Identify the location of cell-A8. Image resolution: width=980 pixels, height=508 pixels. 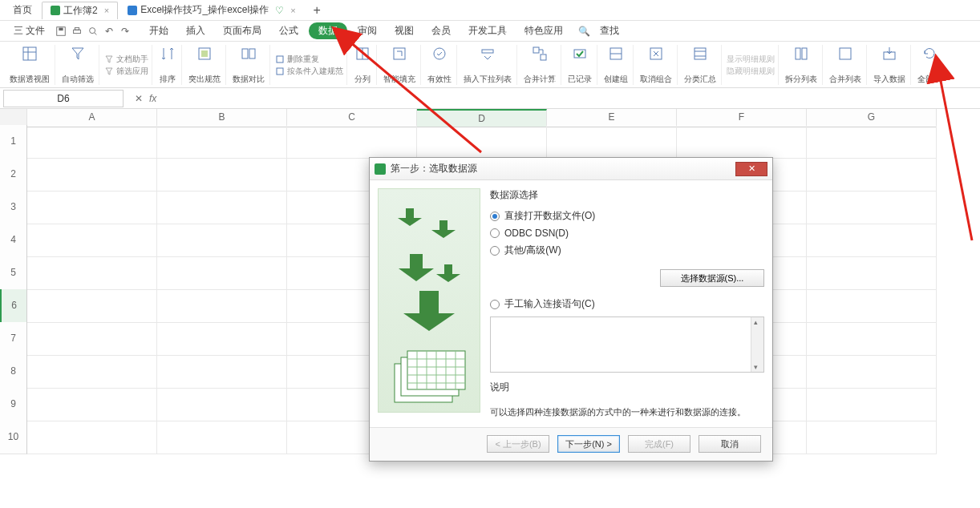
(92, 372).